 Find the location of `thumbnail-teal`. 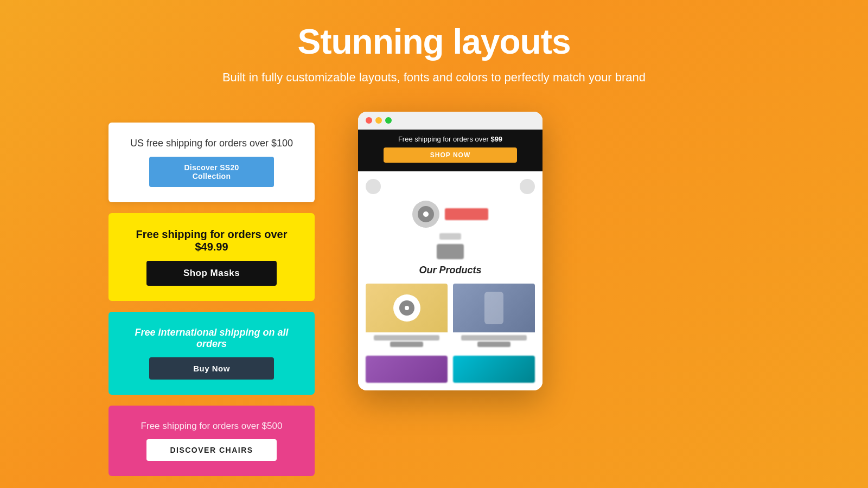

thumbnail-teal is located at coordinates (494, 369).